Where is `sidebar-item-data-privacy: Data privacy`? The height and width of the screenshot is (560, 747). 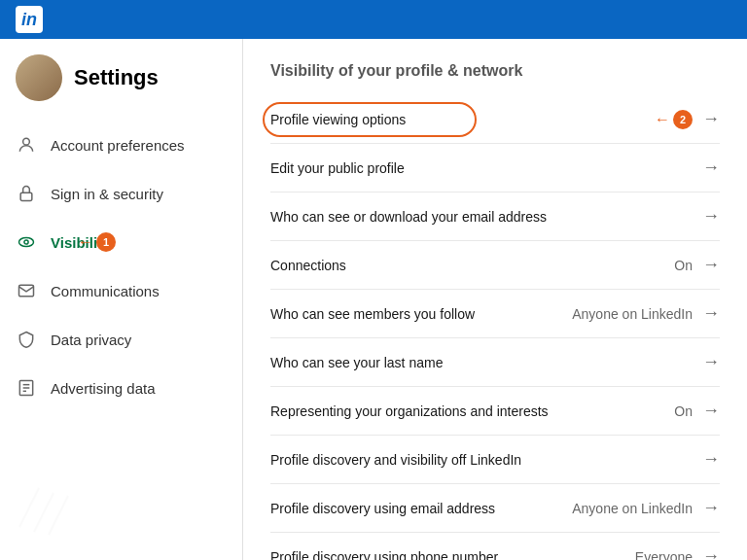 sidebar-item-data-privacy: Data privacy is located at coordinates (121, 339).